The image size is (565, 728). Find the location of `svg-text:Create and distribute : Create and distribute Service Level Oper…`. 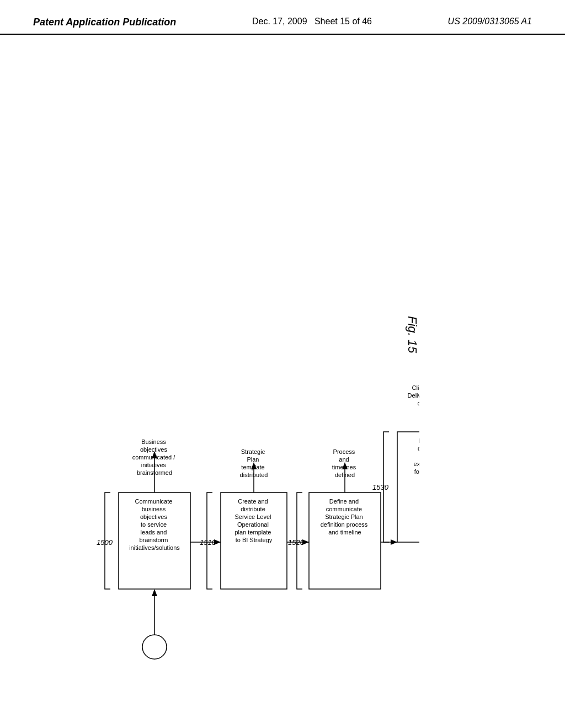

svg-text:Create and distribute : Create and distribute Service Level Oper… is located at coordinates (254, 521).